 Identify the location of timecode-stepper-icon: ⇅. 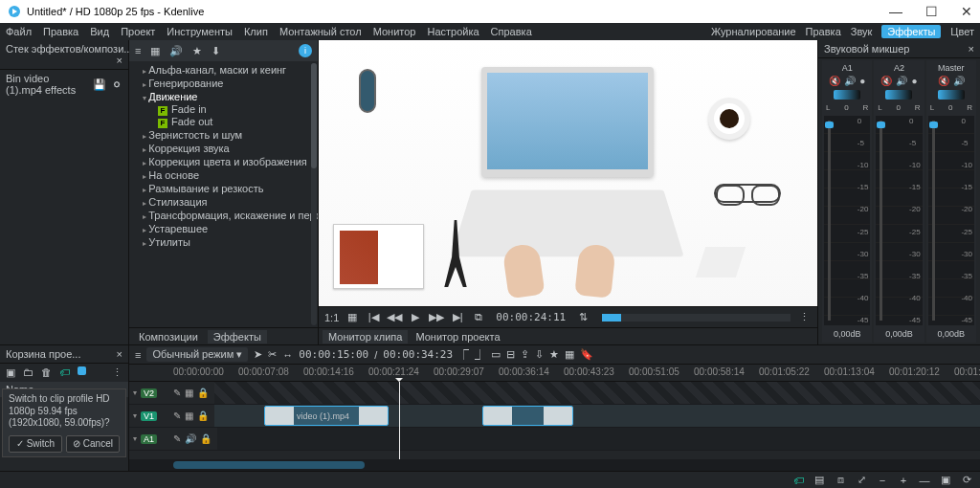
(583, 318).